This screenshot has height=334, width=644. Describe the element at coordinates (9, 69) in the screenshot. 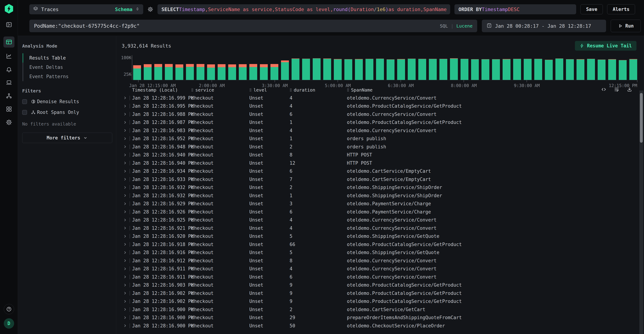

I see `alerts-bell-icon` at that location.